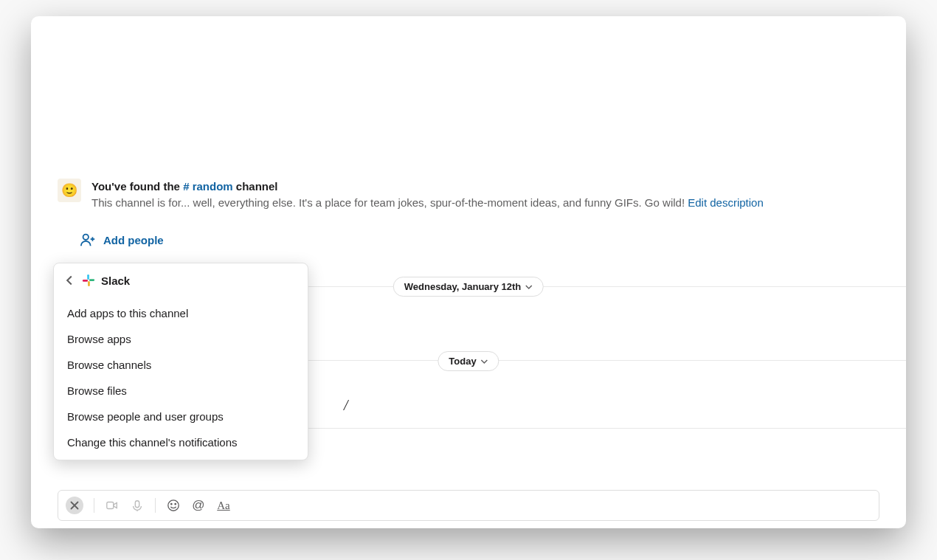  What do you see at coordinates (69, 280) in the screenshot?
I see `chevron-left-icon` at bounding box center [69, 280].